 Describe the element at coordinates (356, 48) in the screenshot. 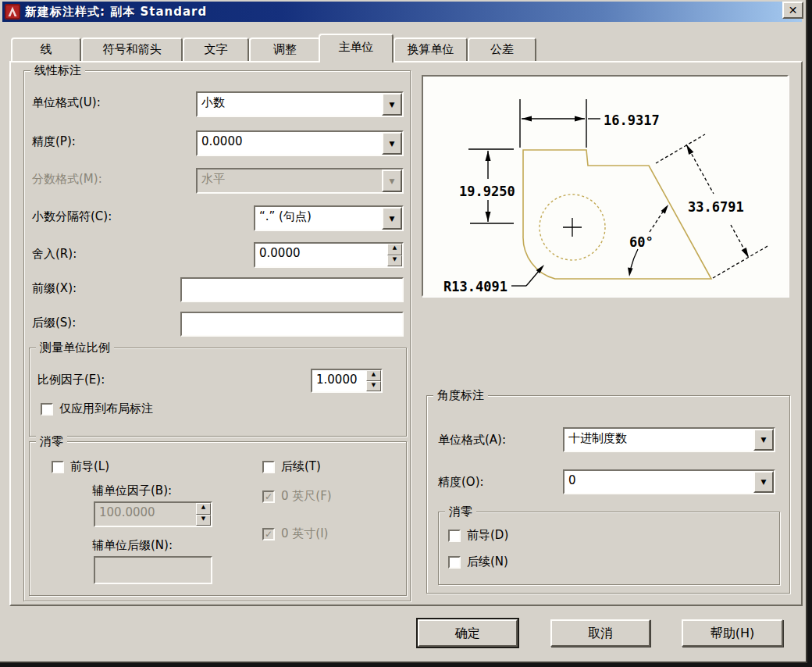

I see `tab-primary-units: 主单位` at that location.